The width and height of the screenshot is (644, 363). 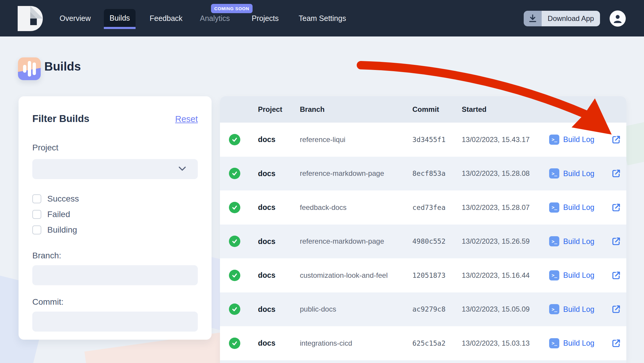 What do you see at coordinates (618, 19) in the screenshot?
I see `person-icon` at bounding box center [618, 19].